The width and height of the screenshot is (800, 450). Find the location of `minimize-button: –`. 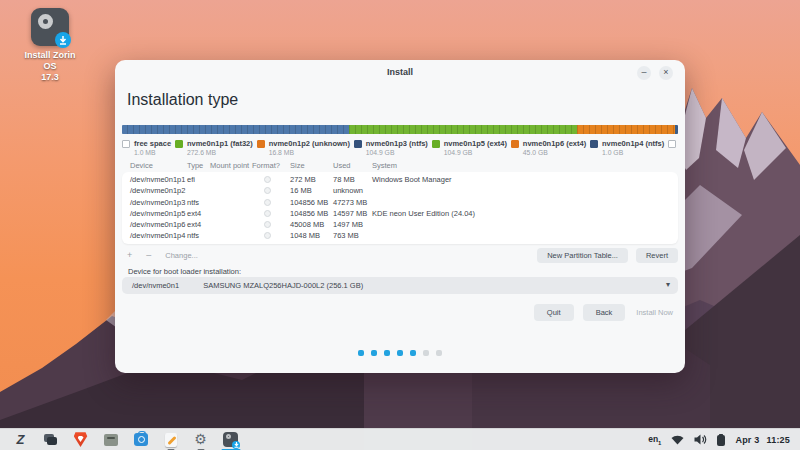

minimize-button: – is located at coordinates (644, 73).